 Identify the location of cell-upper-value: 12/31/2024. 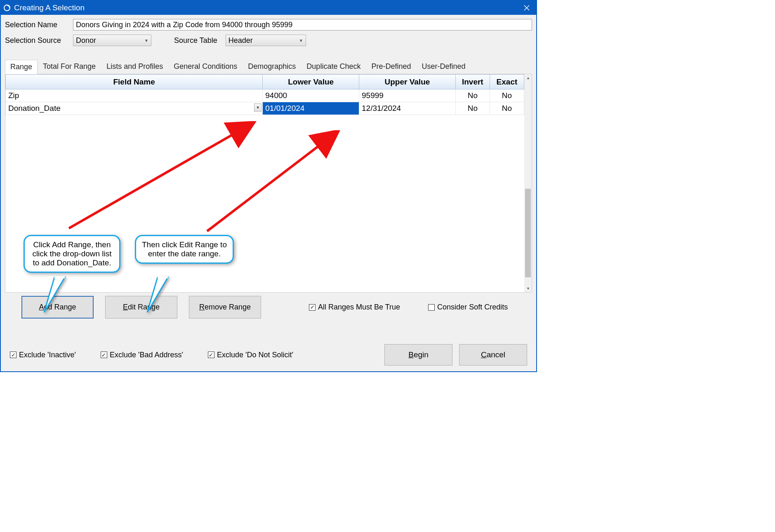
(408, 109).